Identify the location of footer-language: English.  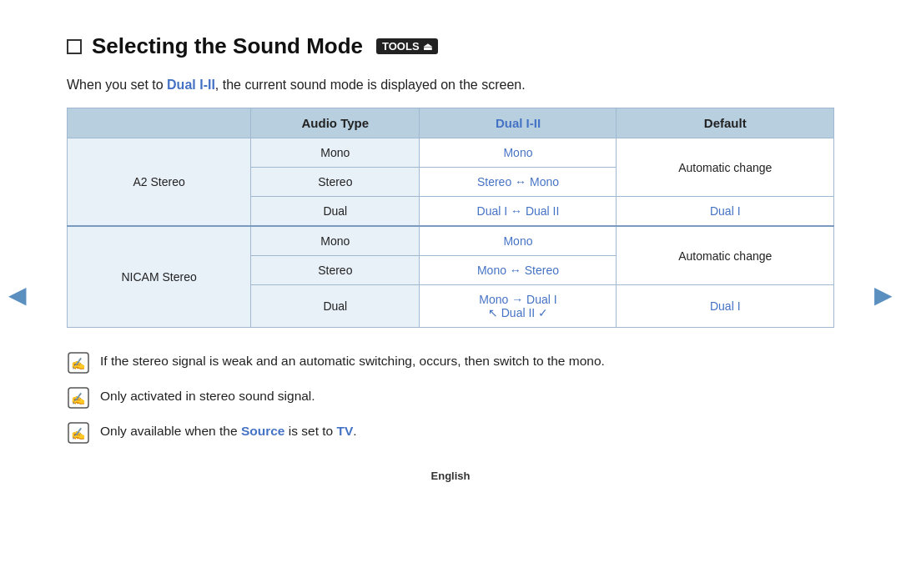
(450, 475).